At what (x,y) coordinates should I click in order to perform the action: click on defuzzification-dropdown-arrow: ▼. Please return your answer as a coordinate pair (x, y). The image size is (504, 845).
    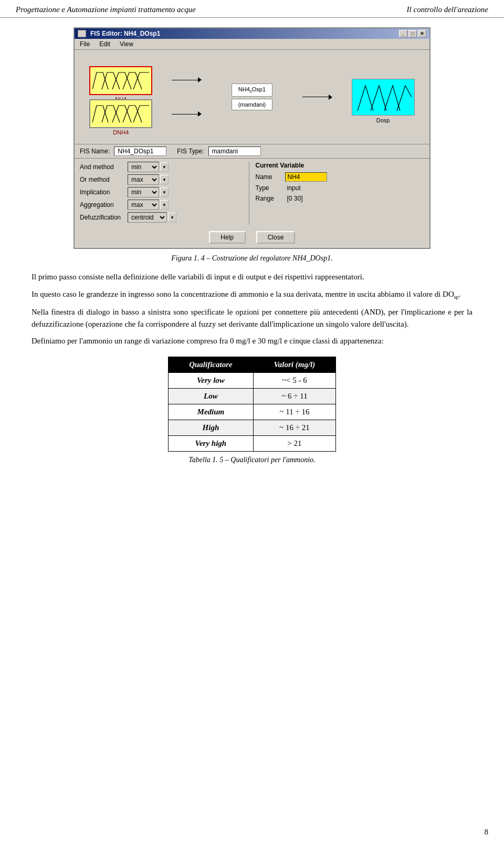
    Looking at the image, I should click on (172, 217).